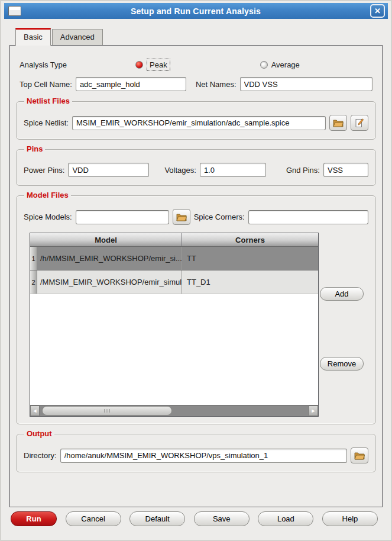 Image resolution: width=392 pixels, height=541 pixels. Describe the element at coordinates (77, 65) in the screenshot. I see `analysis-type-label: Analysis Type` at that location.